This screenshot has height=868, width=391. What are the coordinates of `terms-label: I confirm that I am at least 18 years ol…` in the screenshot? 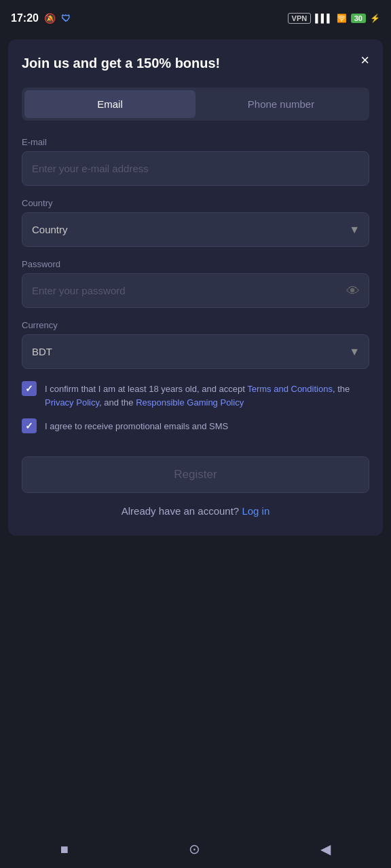 It's located at (207, 395).